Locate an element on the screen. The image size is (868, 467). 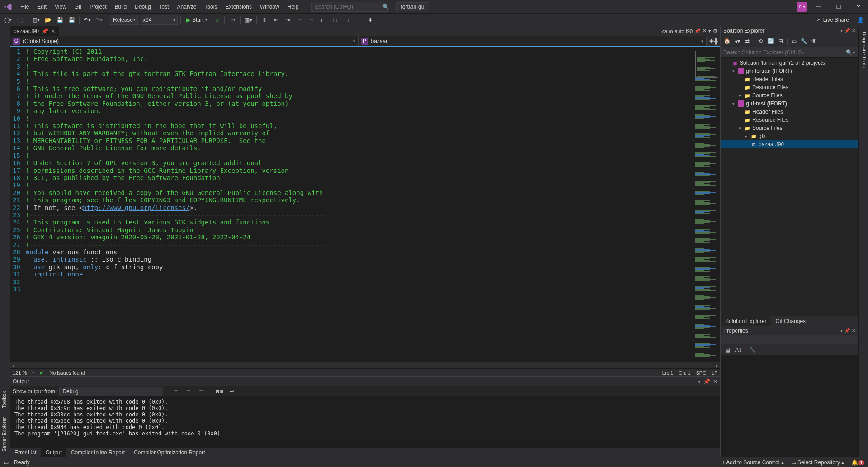
se-dropdown-icon: ▾ is located at coordinates (842, 31).